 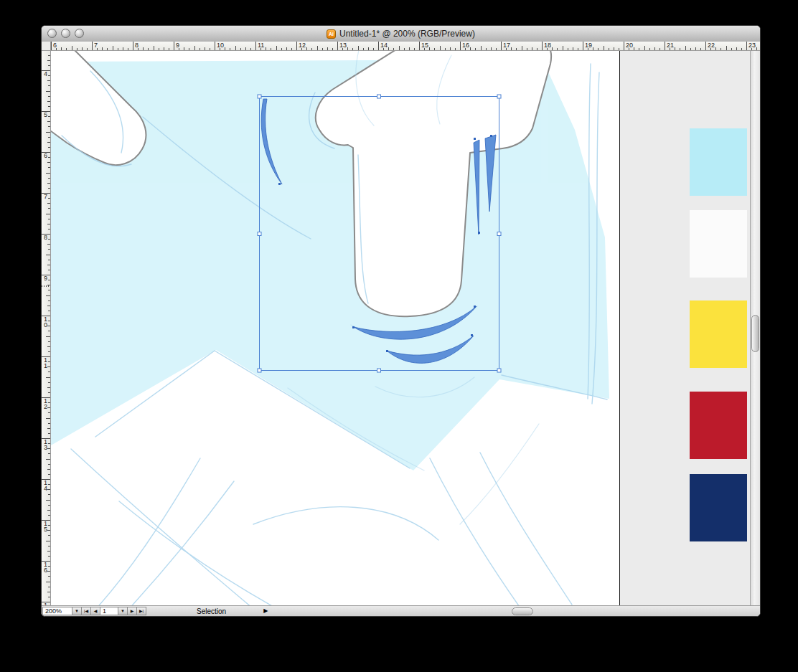 What do you see at coordinates (629, 46) in the screenshot?
I see `h-ruler-label: 20` at bounding box center [629, 46].